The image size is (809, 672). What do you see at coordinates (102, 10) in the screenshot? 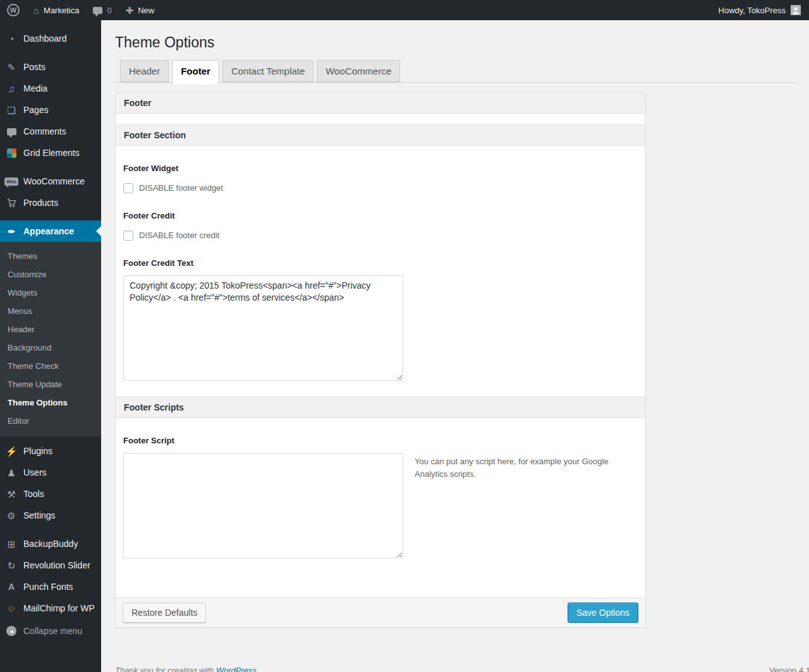
I see `comments-admin-bar-link: 0` at bounding box center [102, 10].